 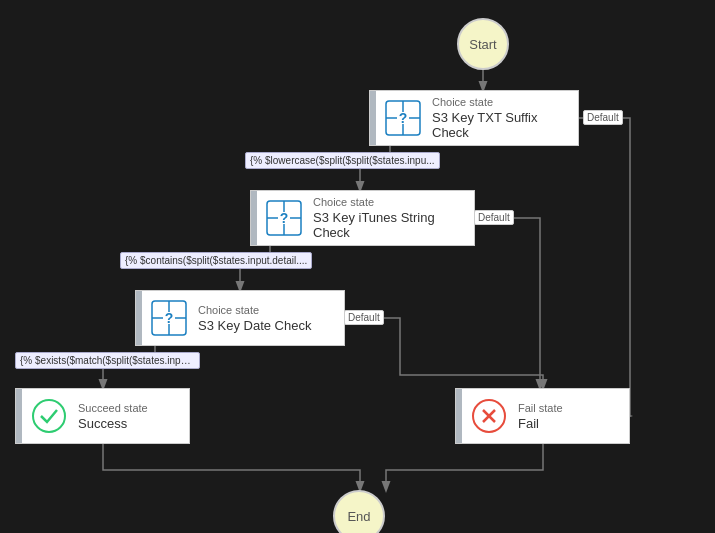 I want to click on end-node: End, so click(x=359, y=512).